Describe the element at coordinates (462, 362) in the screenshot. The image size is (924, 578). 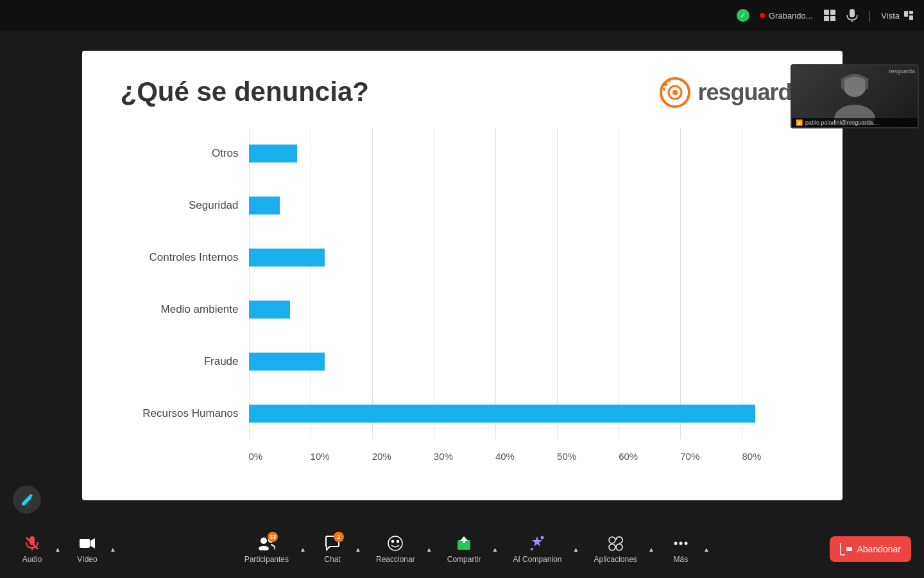
I see `chart-row: Fraude` at that location.